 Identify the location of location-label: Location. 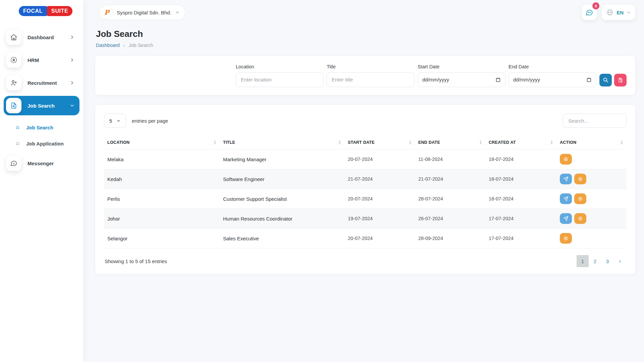
(280, 67).